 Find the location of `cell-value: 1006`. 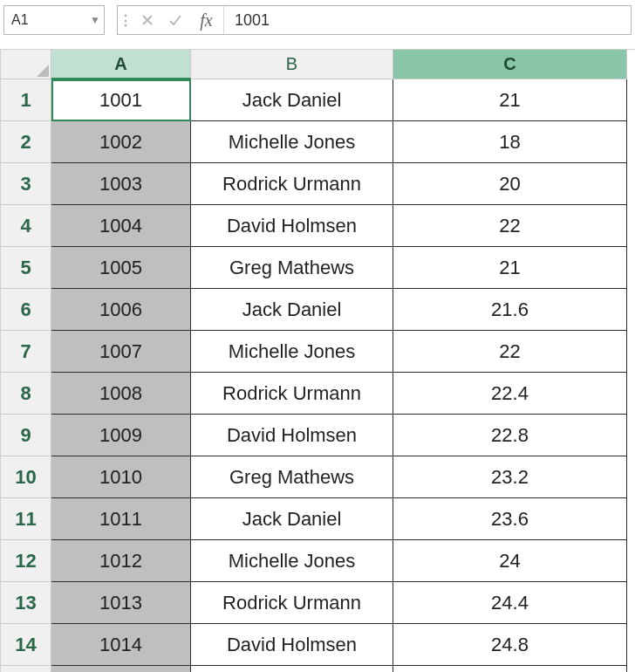

cell-value: 1006 is located at coordinates (120, 310).